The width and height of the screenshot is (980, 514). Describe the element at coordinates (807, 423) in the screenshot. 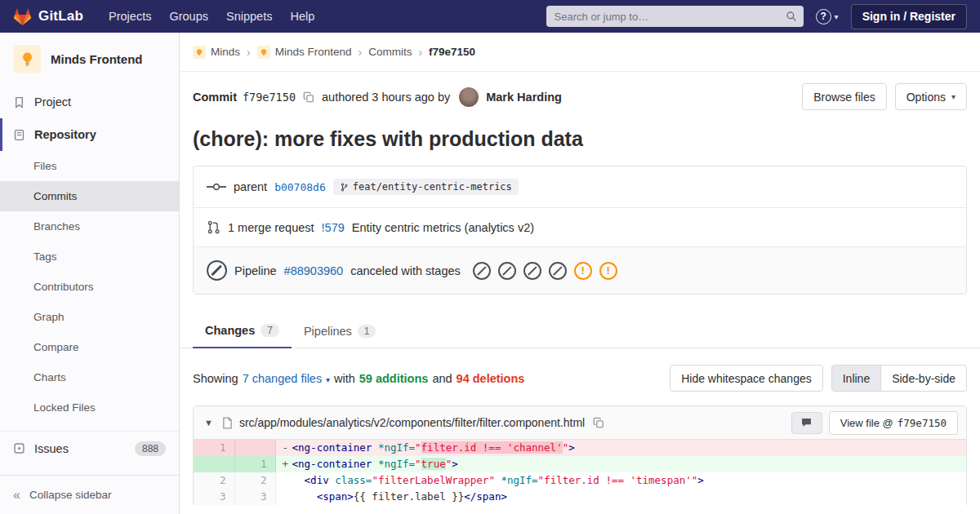

I see `toggle-comments-button` at that location.